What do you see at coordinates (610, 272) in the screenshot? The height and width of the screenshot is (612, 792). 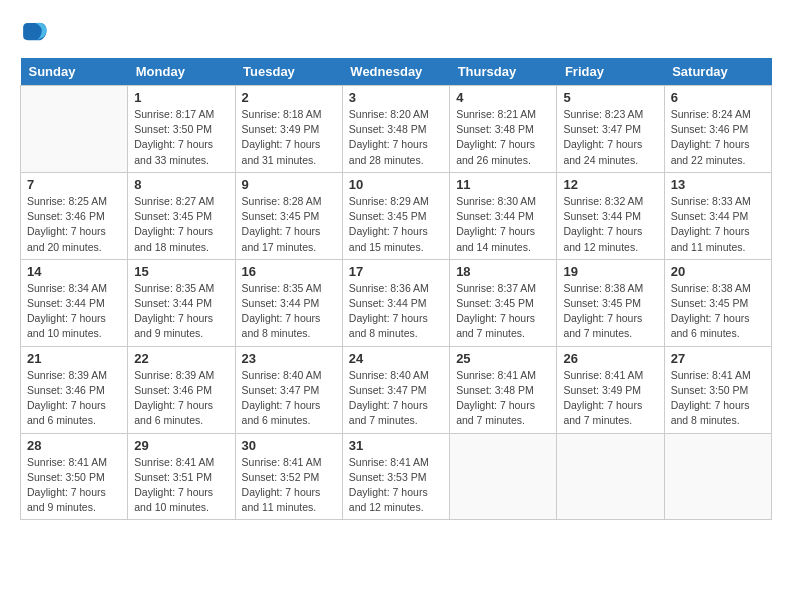 I see `day-number: 19` at bounding box center [610, 272].